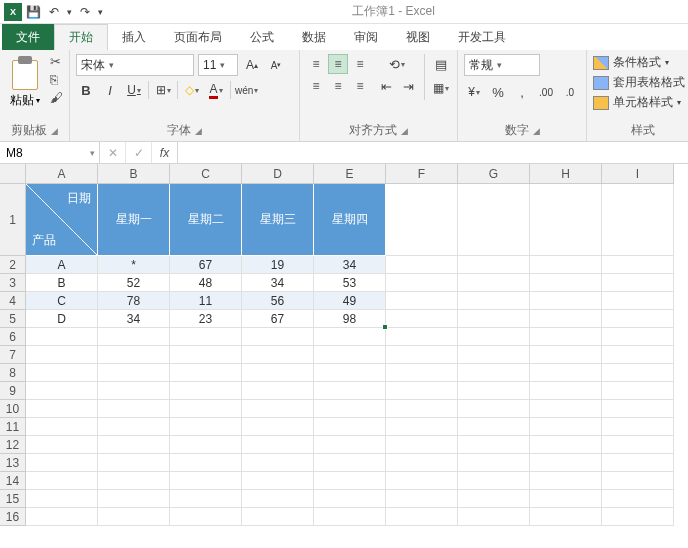 This screenshot has width=688, height=548. Describe the element at coordinates (441, 88) in the screenshot. I see `merge-center-button: ▦▾` at that location.